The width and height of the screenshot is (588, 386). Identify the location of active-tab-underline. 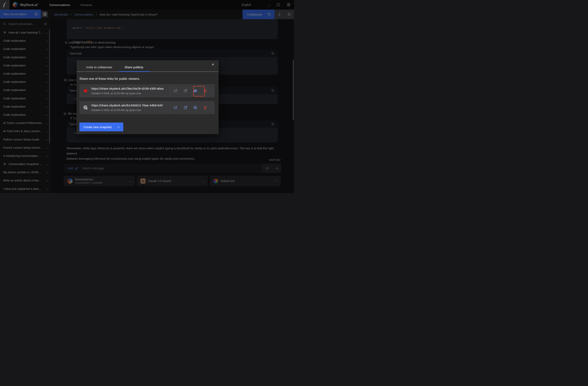
(134, 72).